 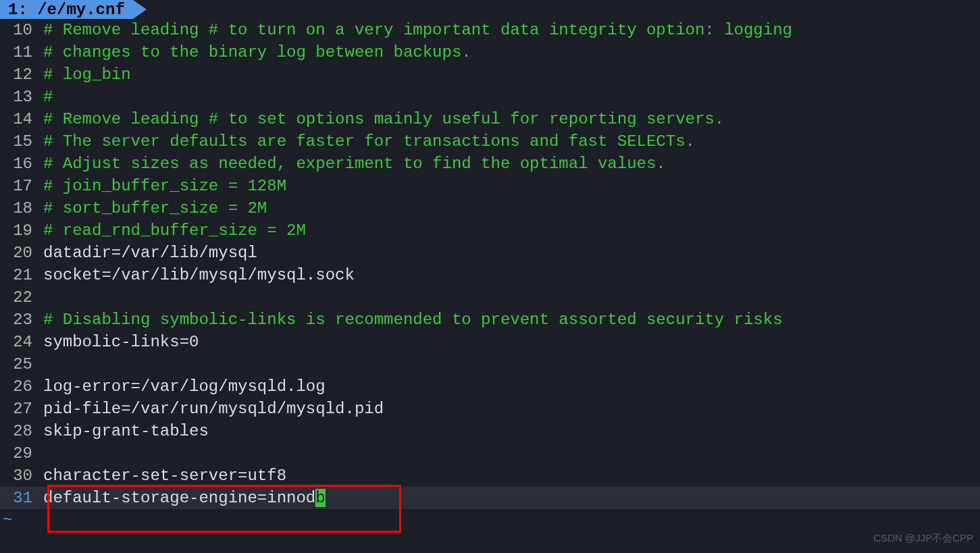 I want to click on line-number: 11, so click(x=22, y=53).